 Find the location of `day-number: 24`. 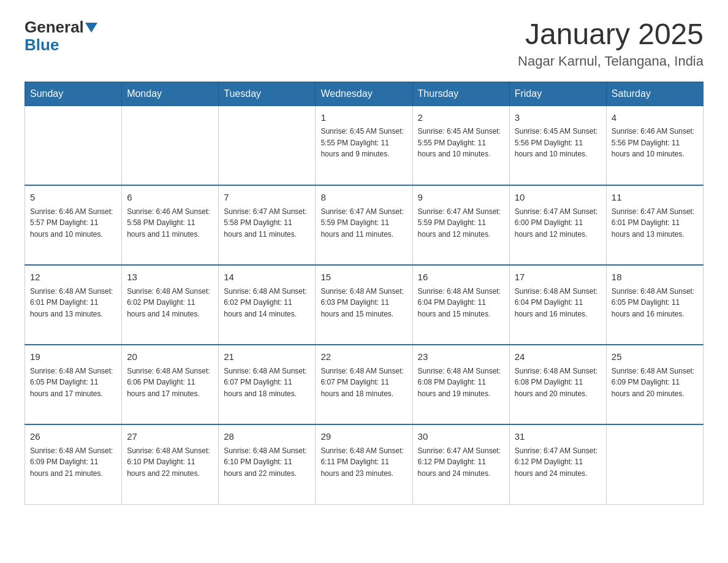

day-number: 24 is located at coordinates (558, 357).